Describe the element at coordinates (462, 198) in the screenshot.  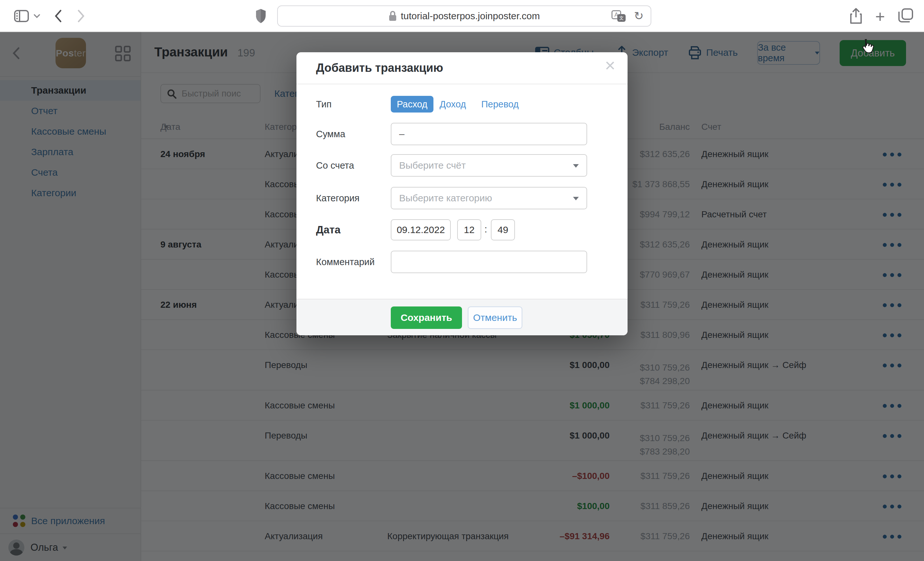
I see `category-field-row: Категория Выберите категорию` at that location.